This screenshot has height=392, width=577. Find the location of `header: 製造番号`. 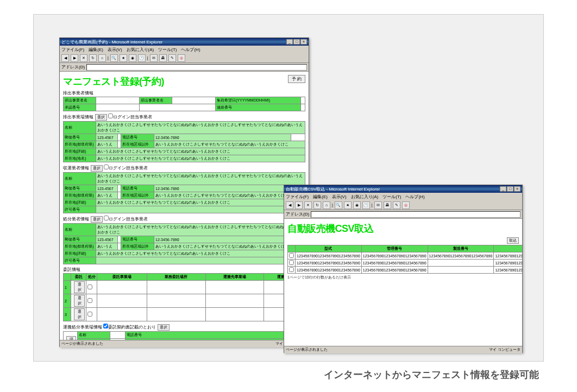

header: 製造番号 is located at coordinates (461, 249).